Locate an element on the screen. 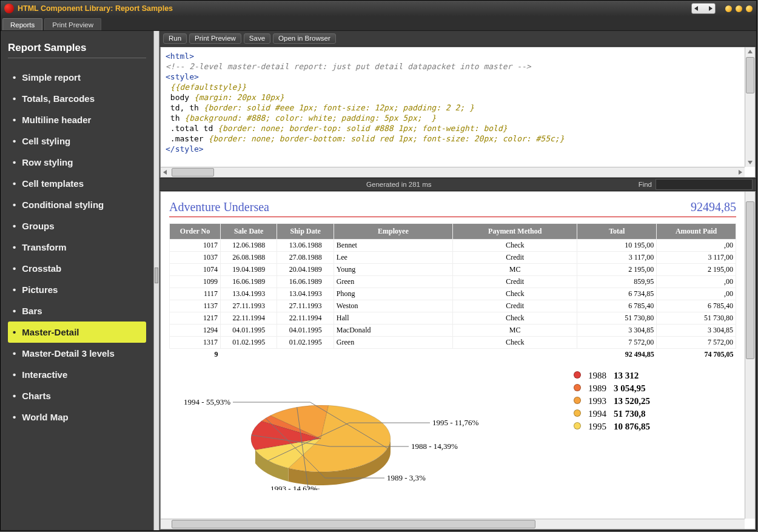  preview-scroll-thumb-v is located at coordinates (750, 280).